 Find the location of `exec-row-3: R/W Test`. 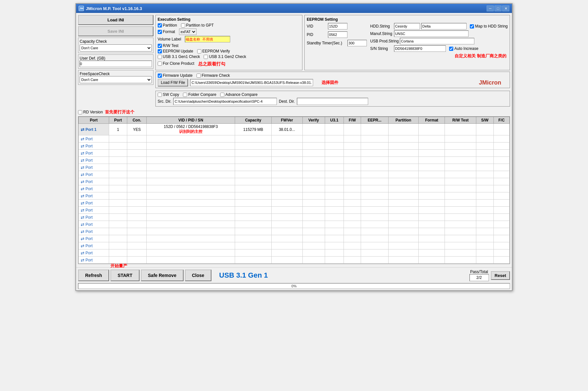

exec-row-3: R/W Test is located at coordinates (229, 46).